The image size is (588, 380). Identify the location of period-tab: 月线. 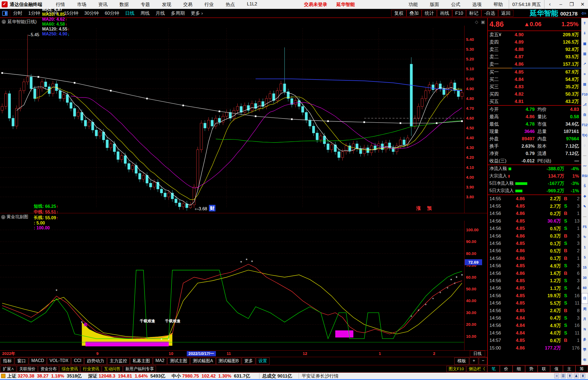
(160, 13).